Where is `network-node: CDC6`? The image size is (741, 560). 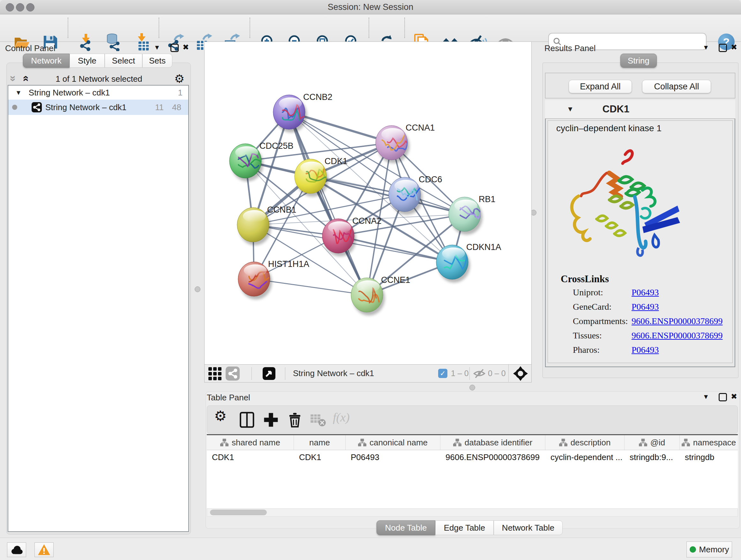
network-node: CDC6 is located at coordinates (415, 195).